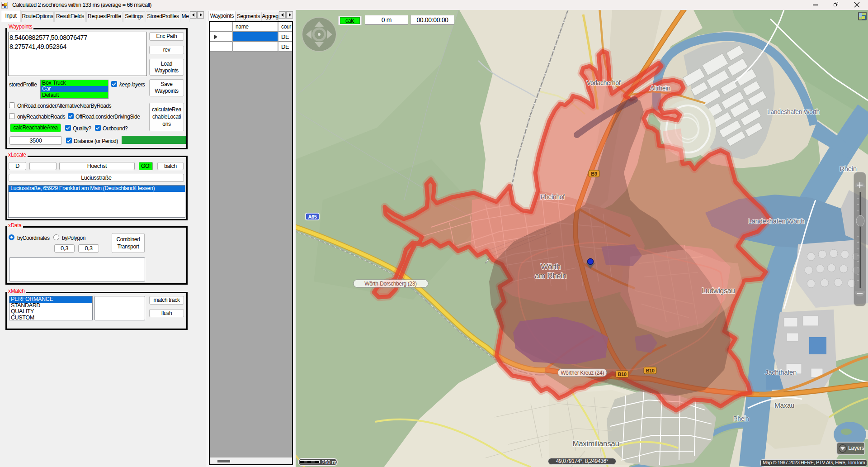  I want to click on svg-text: Wörth, so click(551, 267).